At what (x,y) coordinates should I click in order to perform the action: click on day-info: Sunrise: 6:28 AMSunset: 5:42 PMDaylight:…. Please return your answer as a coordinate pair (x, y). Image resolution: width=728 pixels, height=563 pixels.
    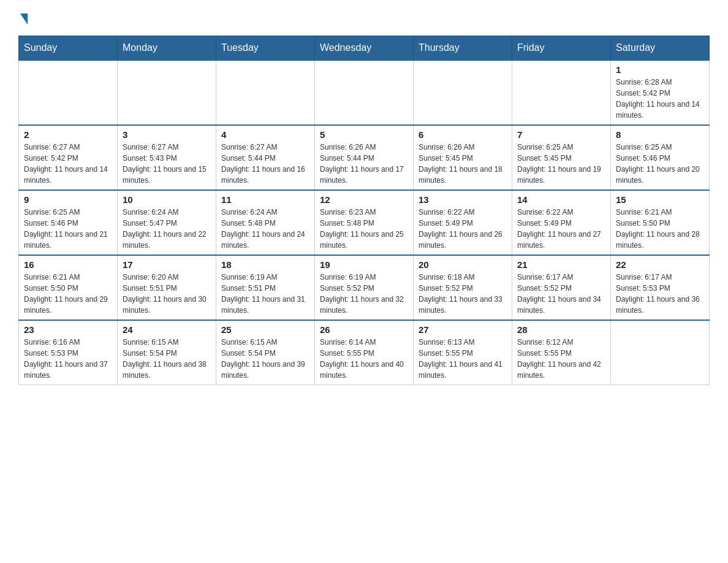
    Looking at the image, I should click on (660, 99).